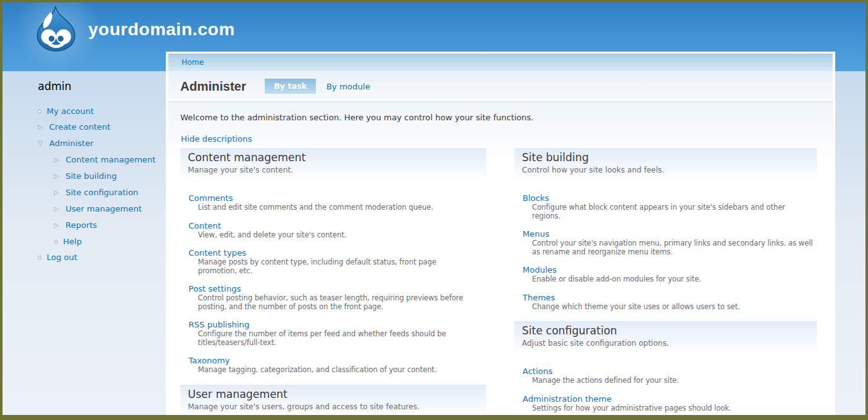  I want to click on sidebar-item-user-management: User management, so click(103, 209).